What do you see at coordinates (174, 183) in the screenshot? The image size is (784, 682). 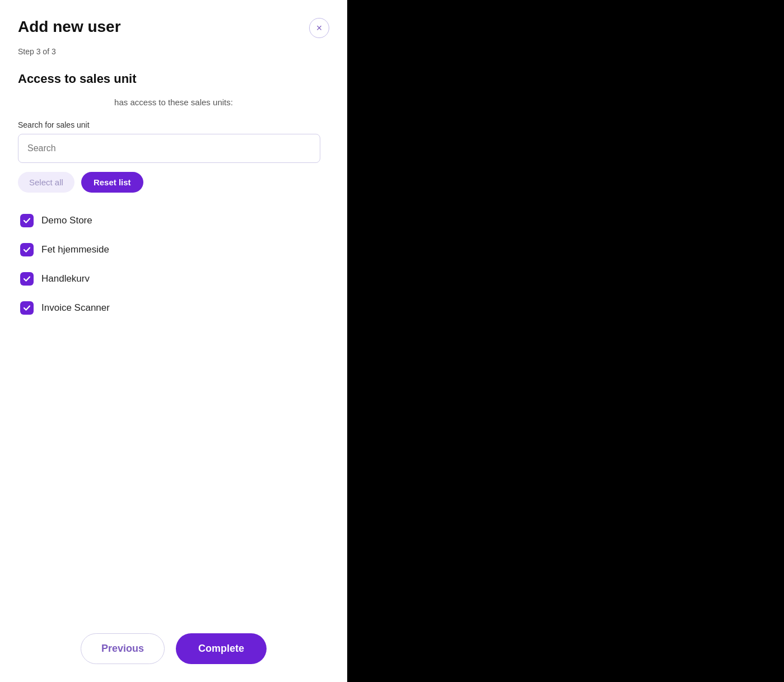 I see `button-row: Select all Reset list` at bounding box center [174, 183].